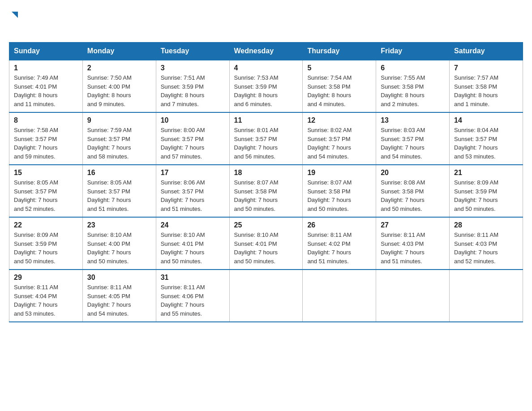  What do you see at coordinates (413, 86) in the screenshot?
I see `calendar-cell: 6Sunrise: 7:55 AMSunset: 3:58 PMDaylight…` at bounding box center [413, 86].